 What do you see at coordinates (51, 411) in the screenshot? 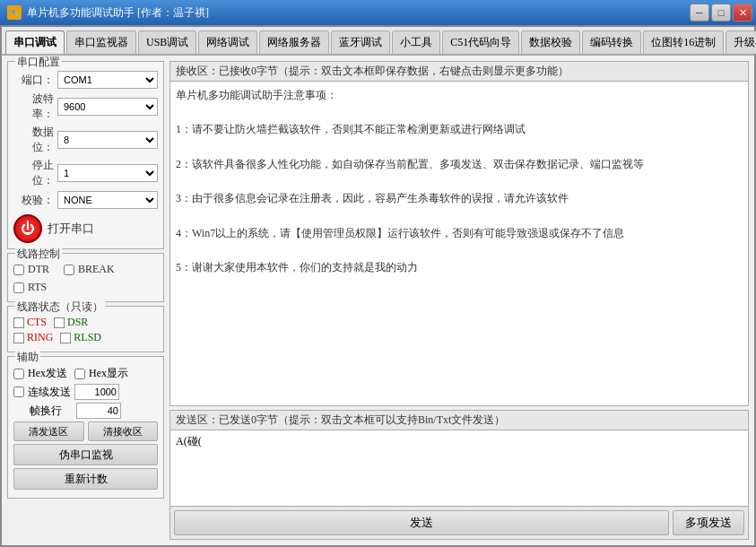
I see `frame-label: 帧换行` at bounding box center [51, 411].